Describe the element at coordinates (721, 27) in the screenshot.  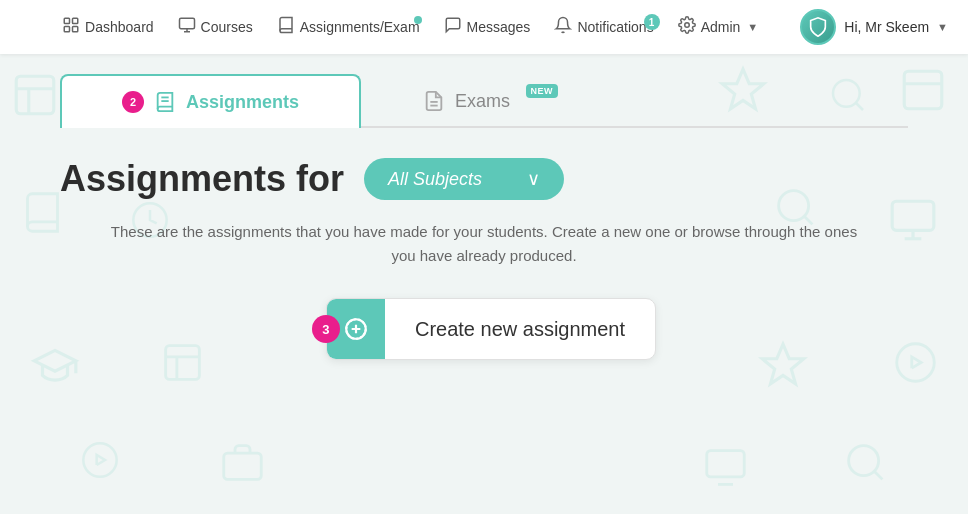
I see `nav-admin-label: Admin` at that location.